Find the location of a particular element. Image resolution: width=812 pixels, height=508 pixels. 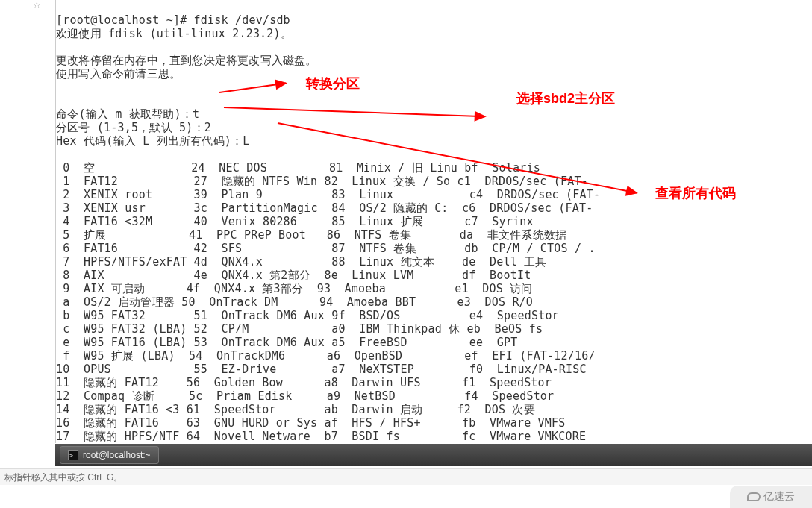

warn-line-2: 使用写入命令前请三思。 is located at coordinates (118, 74).